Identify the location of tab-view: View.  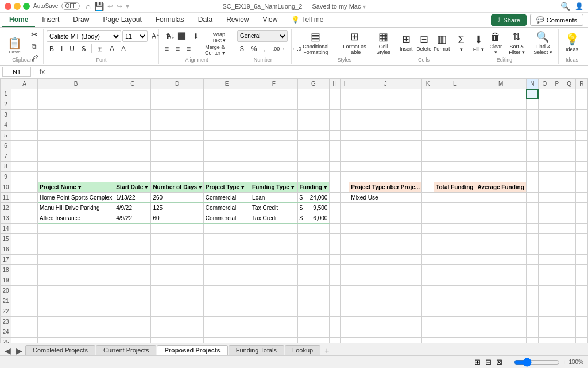
(270, 20).